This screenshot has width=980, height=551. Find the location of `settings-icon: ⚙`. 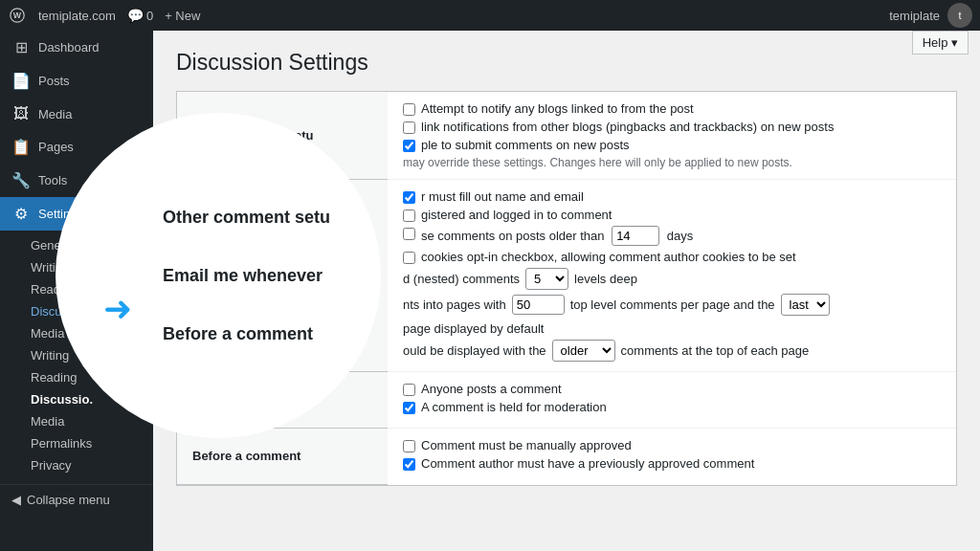

settings-icon: ⚙ is located at coordinates (21, 214).